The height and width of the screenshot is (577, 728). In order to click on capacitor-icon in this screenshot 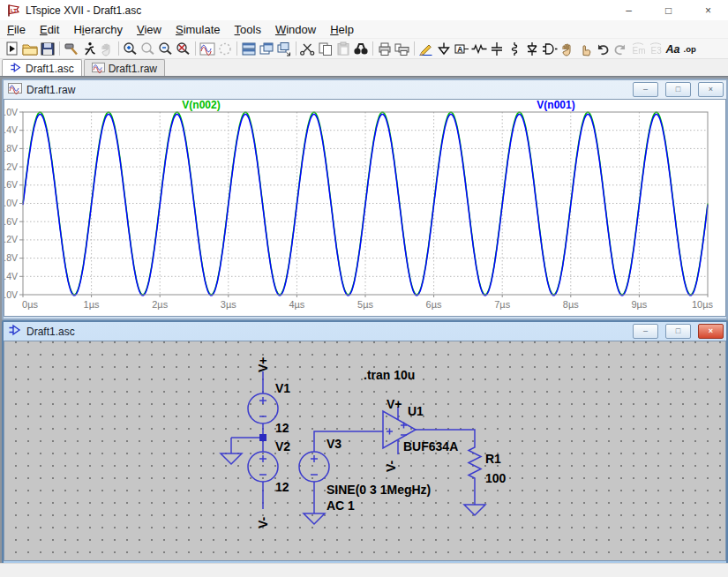, I will do `click(497, 49)`.